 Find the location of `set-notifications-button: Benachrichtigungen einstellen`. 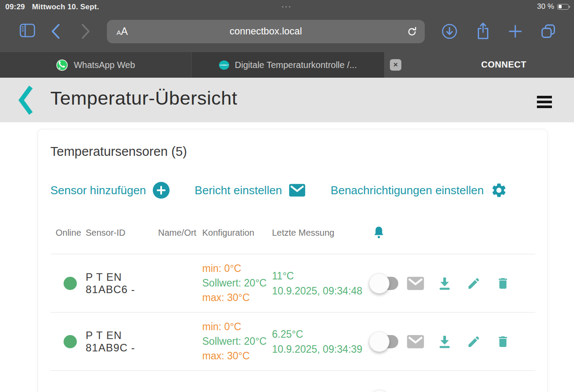

set-notifications-button: Benachrichtigungen einstellen is located at coordinates (419, 190).